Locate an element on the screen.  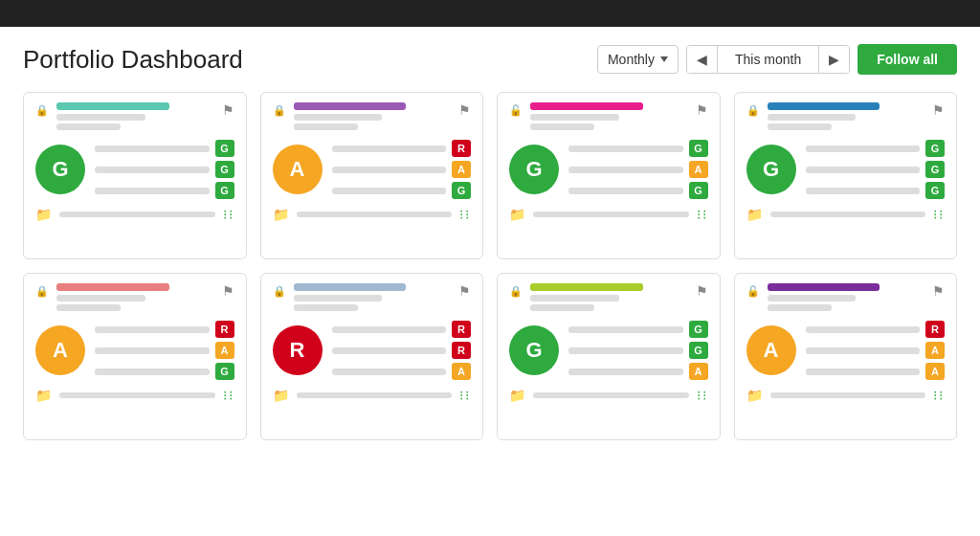
portfolio-card: 🔓 ⚑ A R A is located at coordinates (846, 356).